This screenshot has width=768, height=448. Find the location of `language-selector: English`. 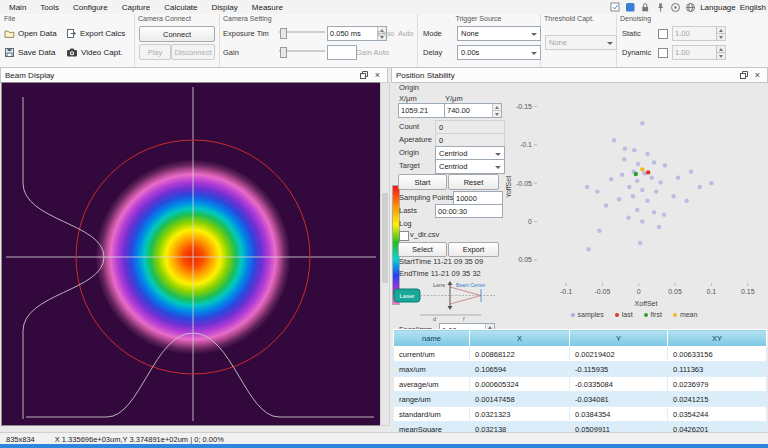

language-selector: English is located at coordinates (753, 8).